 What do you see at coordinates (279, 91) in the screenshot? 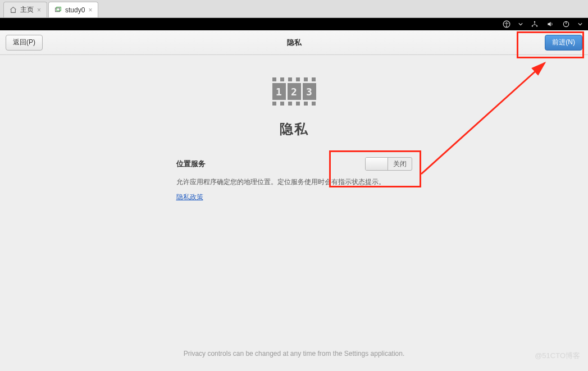
I see `privacy-digit: 1` at bounding box center [279, 91].